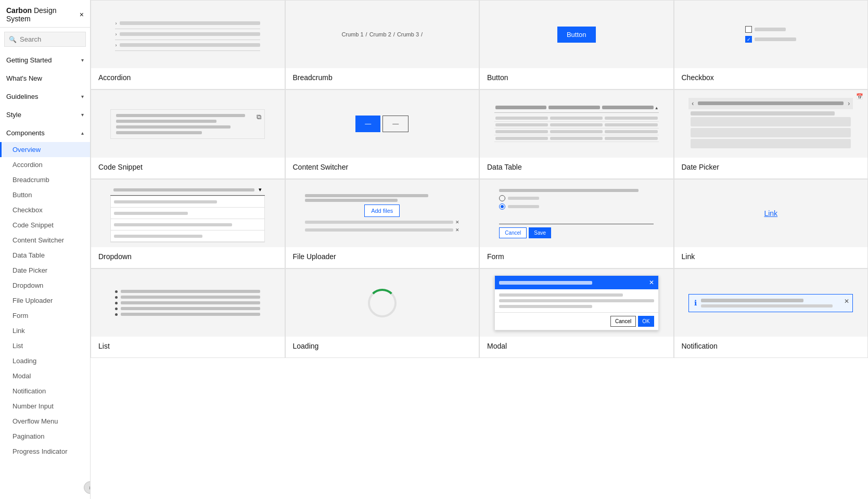 Image resolution: width=868 pixels, height=499 pixels. What do you see at coordinates (50, 40) in the screenshot?
I see `search-input` at bounding box center [50, 40].